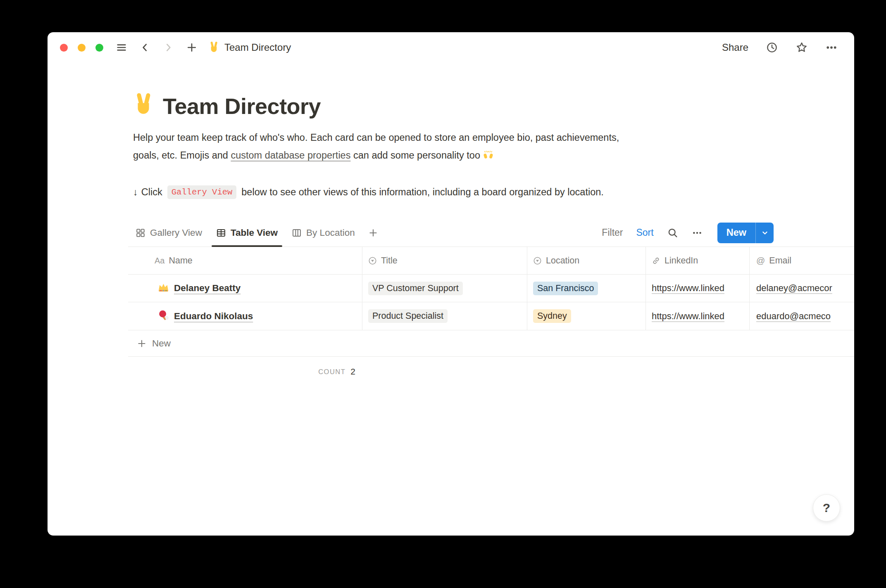 This screenshot has height=588, width=886. What do you see at coordinates (422, 192) in the screenshot?
I see `callout-post-text: below to see other views of this informa…` at bounding box center [422, 192].